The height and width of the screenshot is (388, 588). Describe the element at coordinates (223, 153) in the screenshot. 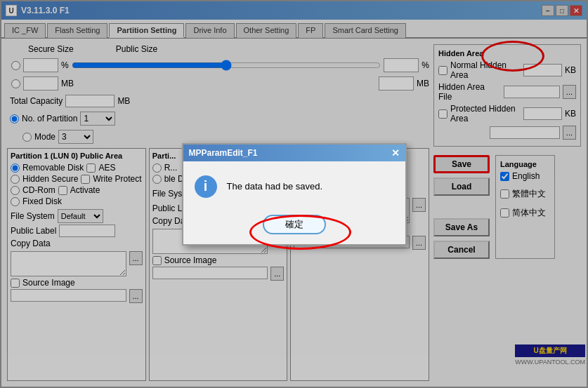

I see `dialog-title-text: MPParamEdit_F1` at that location.